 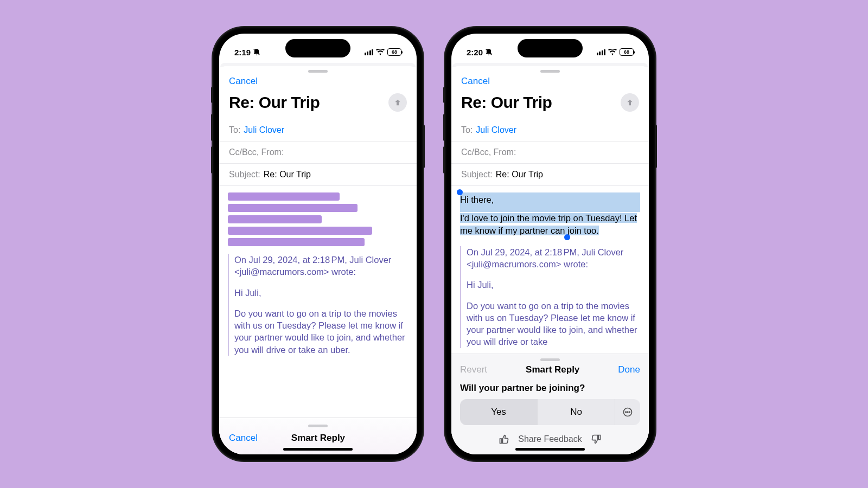 I want to click on choice-more, so click(x=628, y=412).